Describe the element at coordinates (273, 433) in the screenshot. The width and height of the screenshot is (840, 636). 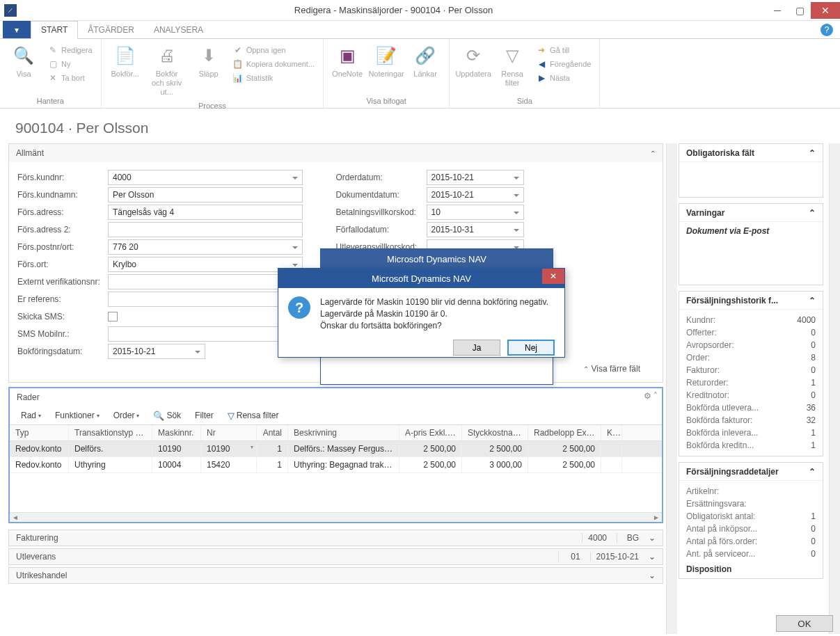
I see `th-antal: Antal` at that location.